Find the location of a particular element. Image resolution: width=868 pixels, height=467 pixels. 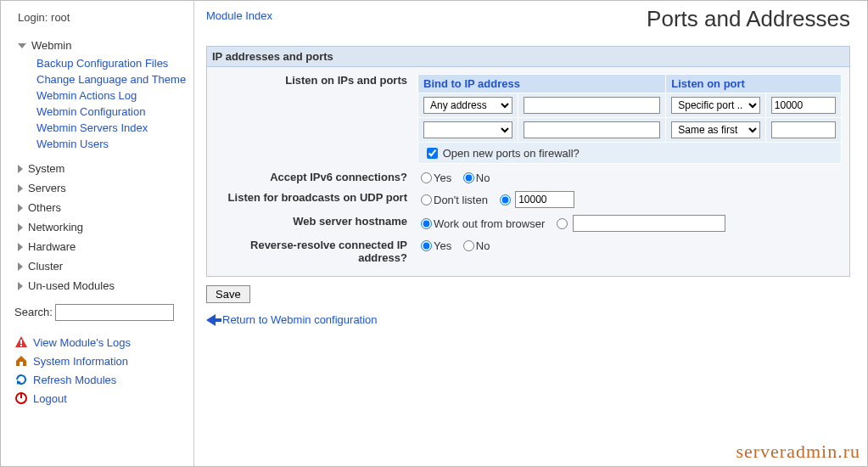

sidebar-item-webmin-users: Webmin Users is located at coordinates (73, 144).